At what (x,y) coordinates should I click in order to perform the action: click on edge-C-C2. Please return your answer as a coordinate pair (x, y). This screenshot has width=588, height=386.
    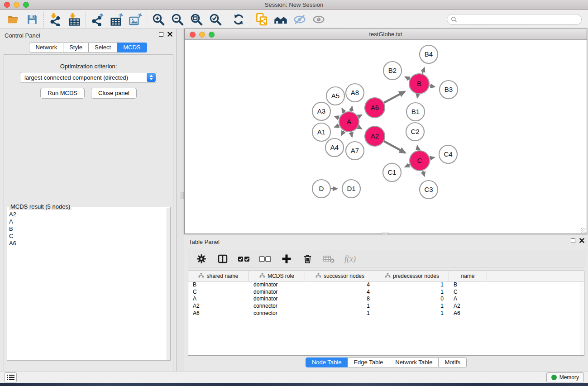
    Looking at the image, I should click on (418, 148).